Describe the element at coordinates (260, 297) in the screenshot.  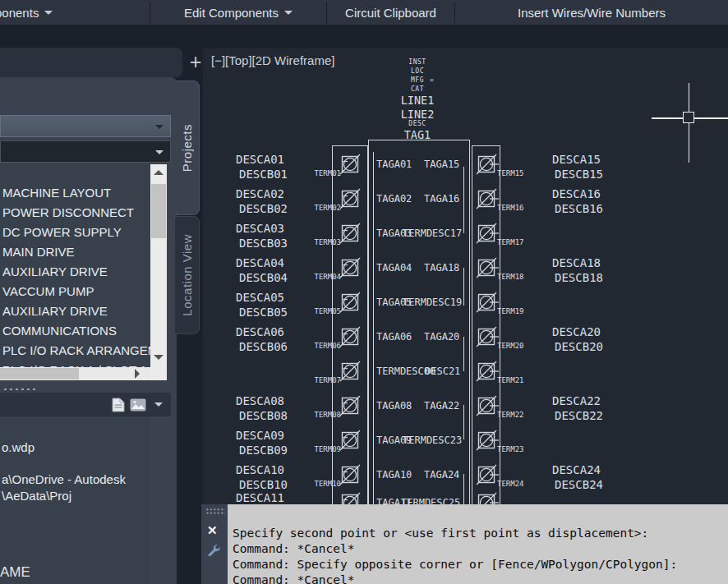
I see `desc-label: DESCA05` at that location.